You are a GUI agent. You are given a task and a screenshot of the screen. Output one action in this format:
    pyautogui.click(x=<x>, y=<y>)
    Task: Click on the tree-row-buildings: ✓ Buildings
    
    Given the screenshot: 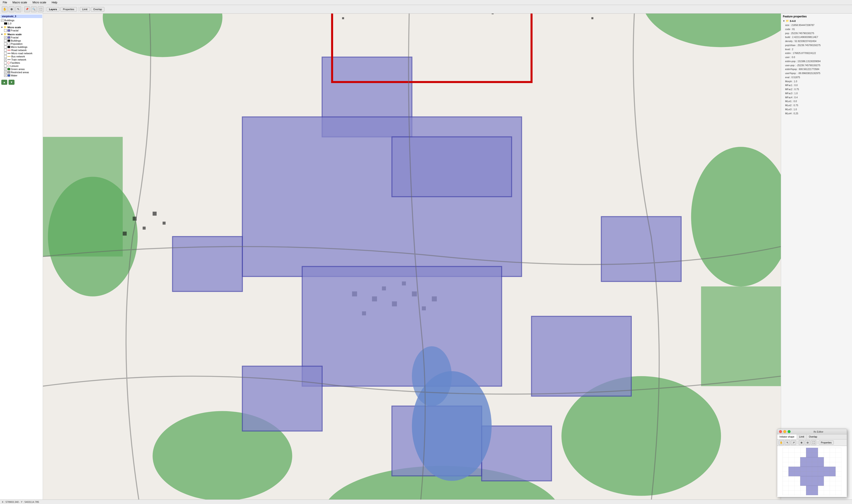 What is the action you would take?
    pyautogui.click(x=21, y=20)
    